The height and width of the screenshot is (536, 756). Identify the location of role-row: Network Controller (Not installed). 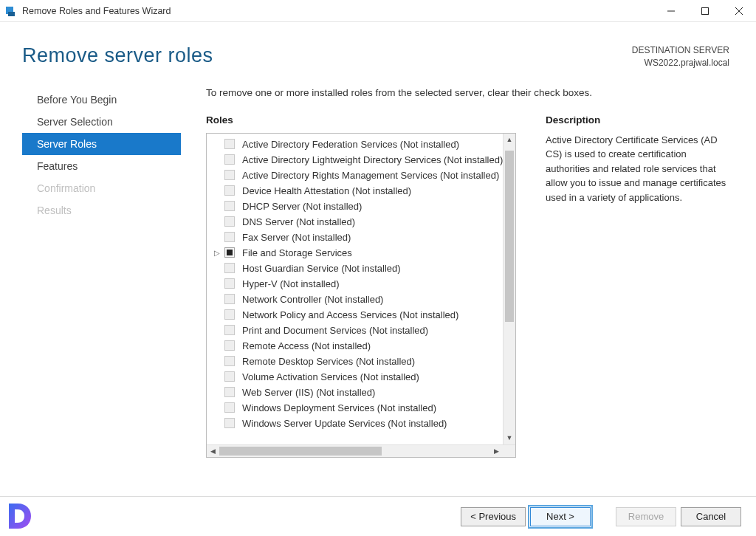
(361, 300).